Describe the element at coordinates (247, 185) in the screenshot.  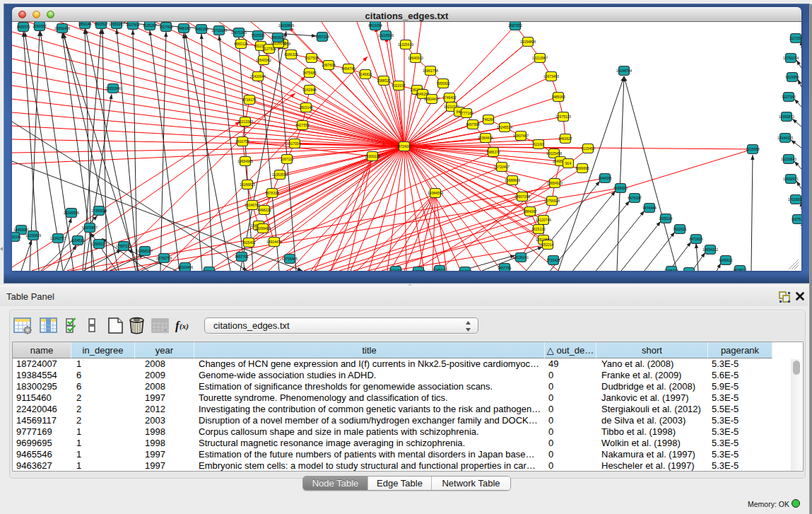
I see `svg-text: 19166825` at that location.